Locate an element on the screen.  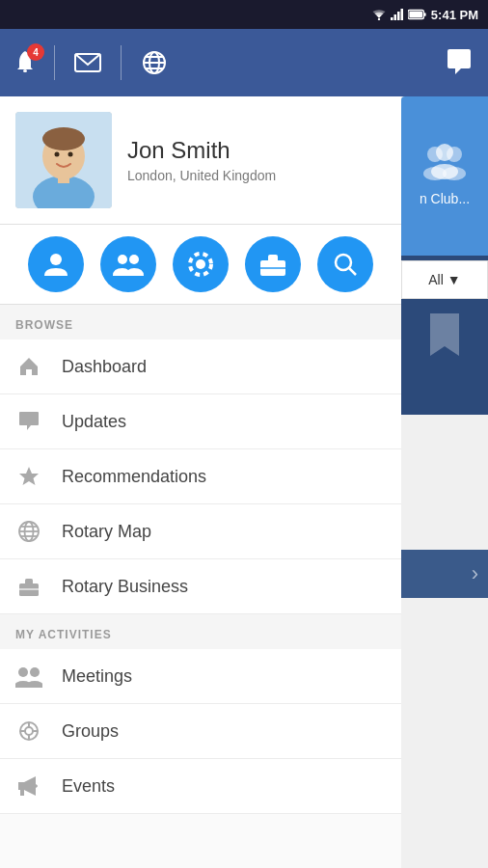
browse-section-label: BROWSE is located at coordinates (201, 322).